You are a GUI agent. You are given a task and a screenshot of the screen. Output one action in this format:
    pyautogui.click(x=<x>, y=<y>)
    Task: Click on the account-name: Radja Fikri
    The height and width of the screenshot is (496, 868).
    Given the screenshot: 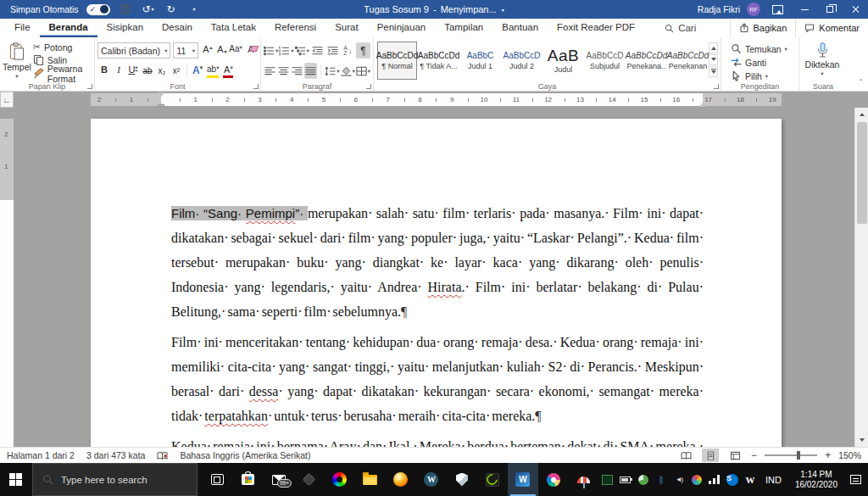 What is the action you would take?
    pyautogui.click(x=719, y=9)
    